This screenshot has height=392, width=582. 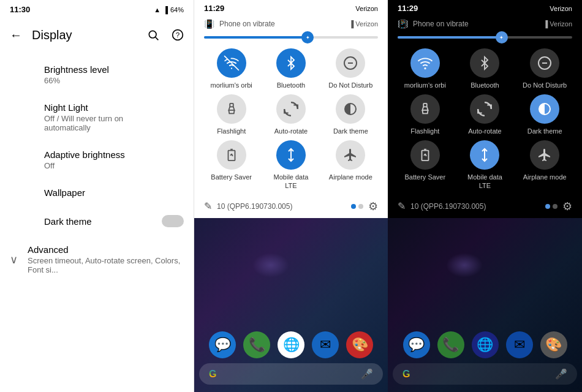 What do you see at coordinates (350, 165) in the screenshot?
I see `qs-tile-airplane: Airplane mode` at bounding box center [350, 165].